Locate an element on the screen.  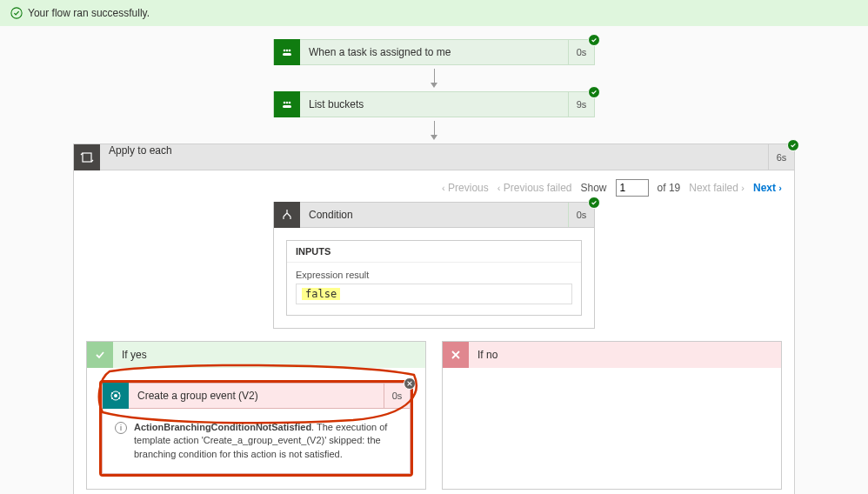
expression-result-label: Expression result is located at coordinates (434, 275).